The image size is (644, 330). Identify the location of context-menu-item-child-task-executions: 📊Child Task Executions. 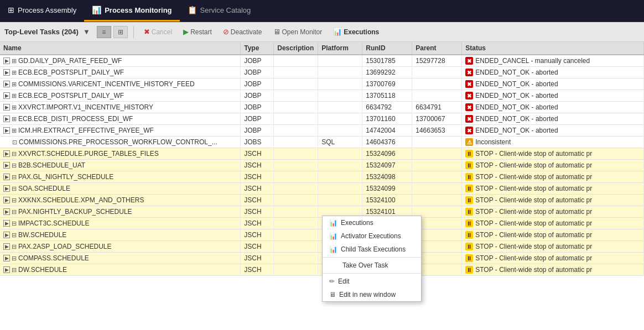
(372, 249).